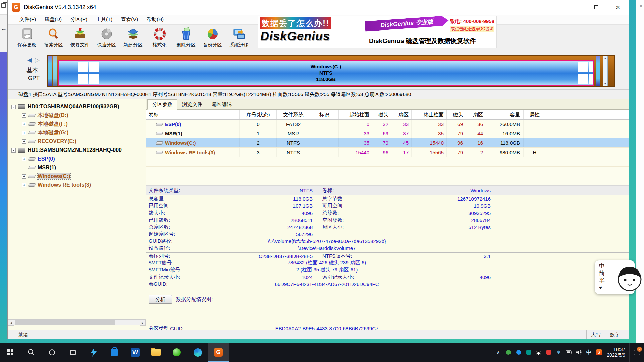 The width and height of the screenshot is (644, 362). I want to click on tree-item-msr: MSR(1), so click(77, 168).